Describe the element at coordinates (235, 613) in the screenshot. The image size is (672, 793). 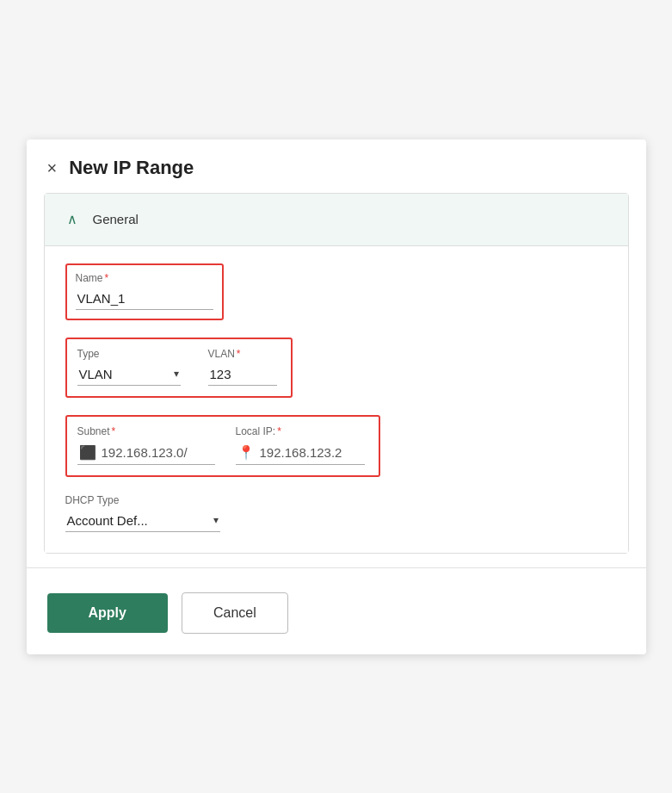
I see `cancel-button: Cancel` at that location.